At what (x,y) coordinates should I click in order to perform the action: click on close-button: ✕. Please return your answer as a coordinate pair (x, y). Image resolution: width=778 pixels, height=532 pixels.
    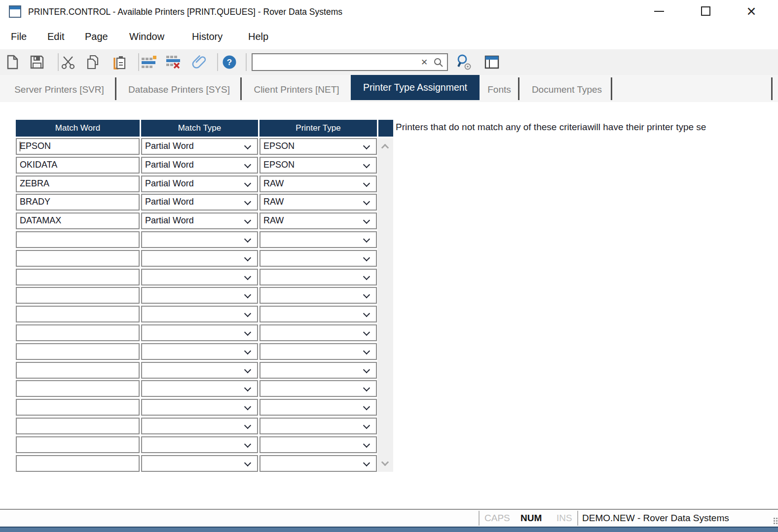
    Looking at the image, I should click on (751, 11).